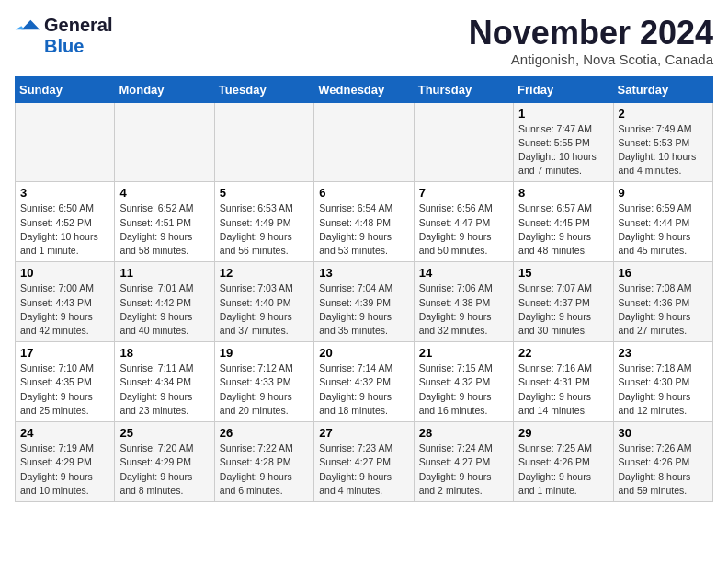 The height and width of the screenshot is (563, 728). What do you see at coordinates (591, 59) in the screenshot?
I see `location: Antigonish, Nova Scotia, Canada` at bounding box center [591, 59].